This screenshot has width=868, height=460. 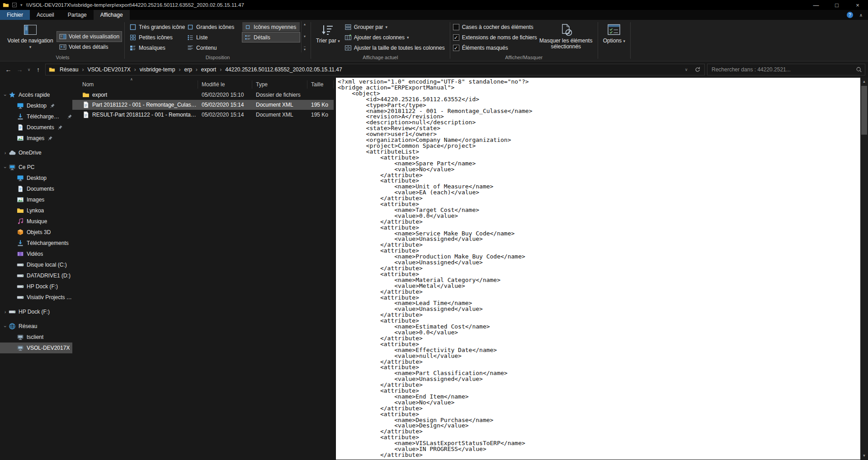 I want to click on breadcrumb-segment-44220-25216-50112-63552-2020-02-05-15-11-47: 44220.25216.50112.63552_2020.02.05.15.11…, so click(x=283, y=70).